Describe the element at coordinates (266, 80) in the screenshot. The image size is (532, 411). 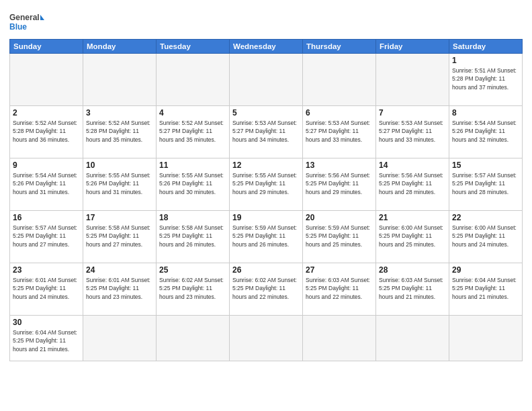
I see `week-row-1: 1Sunrise: 5:51 AM Sunset: 5:28 PM Daylig…` at that location.